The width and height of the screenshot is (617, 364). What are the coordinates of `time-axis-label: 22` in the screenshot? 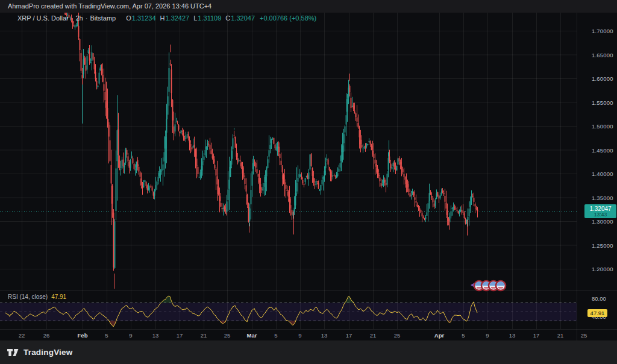 It's located at (22, 335).